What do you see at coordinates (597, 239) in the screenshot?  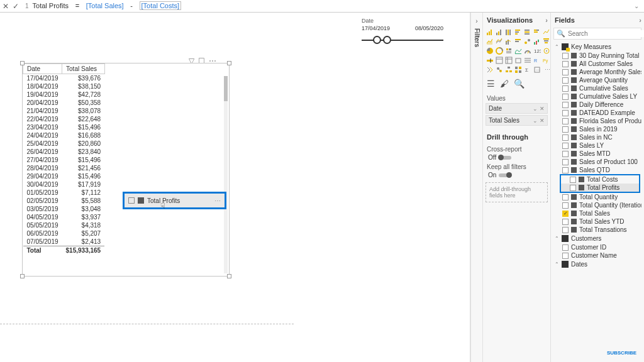 I see `field-group: ⌃Customers` at bounding box center [597, 239].